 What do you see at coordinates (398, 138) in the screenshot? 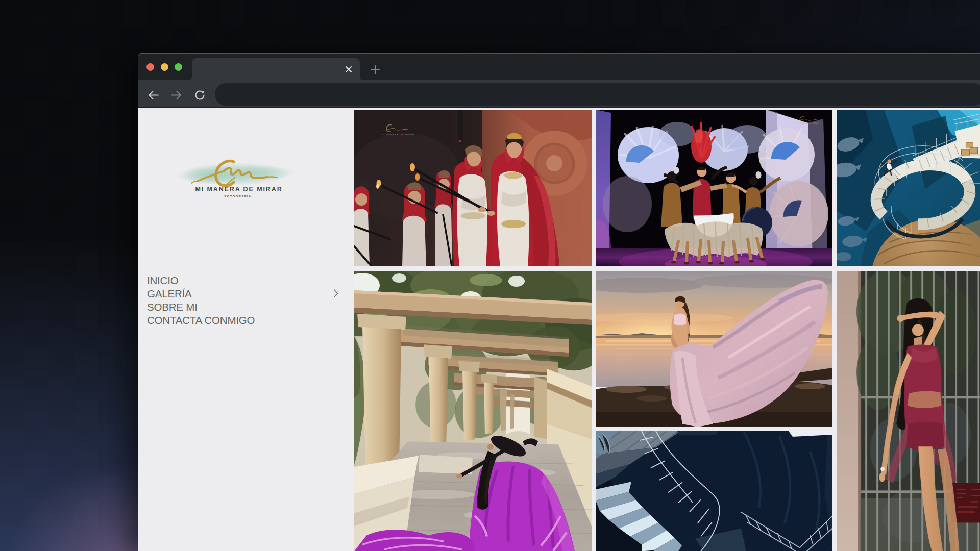
I see `svg-text: FOTOGRAFIA` at bounding box center [398, 138].